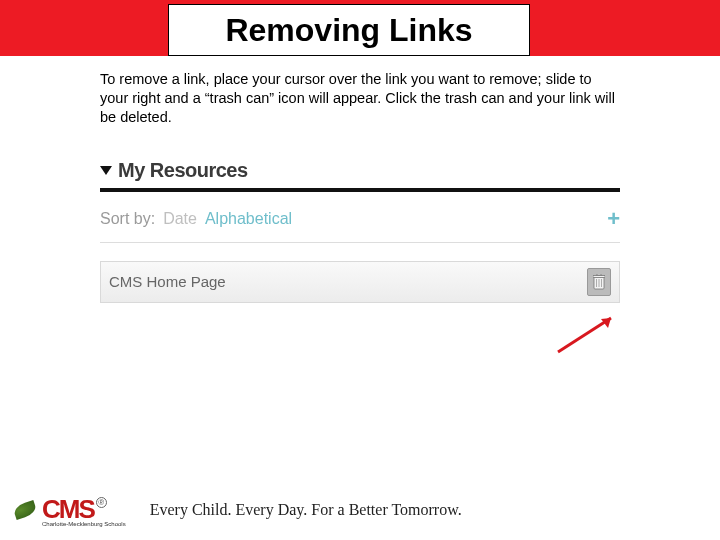 The height and width of the screenshot is (540, 720). I want to click on logo-subtext: Charlotte-Mecklenburg Schools, so click(84, 524).